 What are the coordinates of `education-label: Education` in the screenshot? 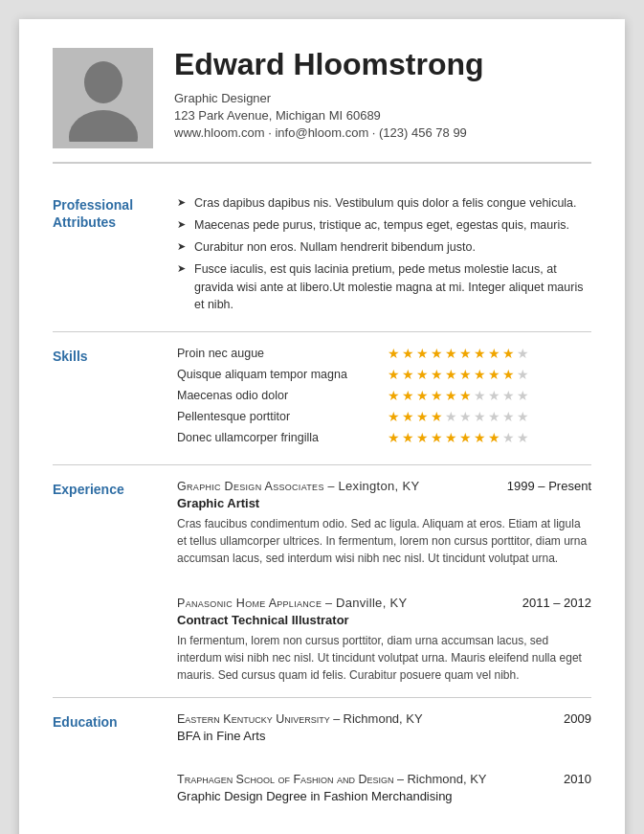 It's located at (85, 722).